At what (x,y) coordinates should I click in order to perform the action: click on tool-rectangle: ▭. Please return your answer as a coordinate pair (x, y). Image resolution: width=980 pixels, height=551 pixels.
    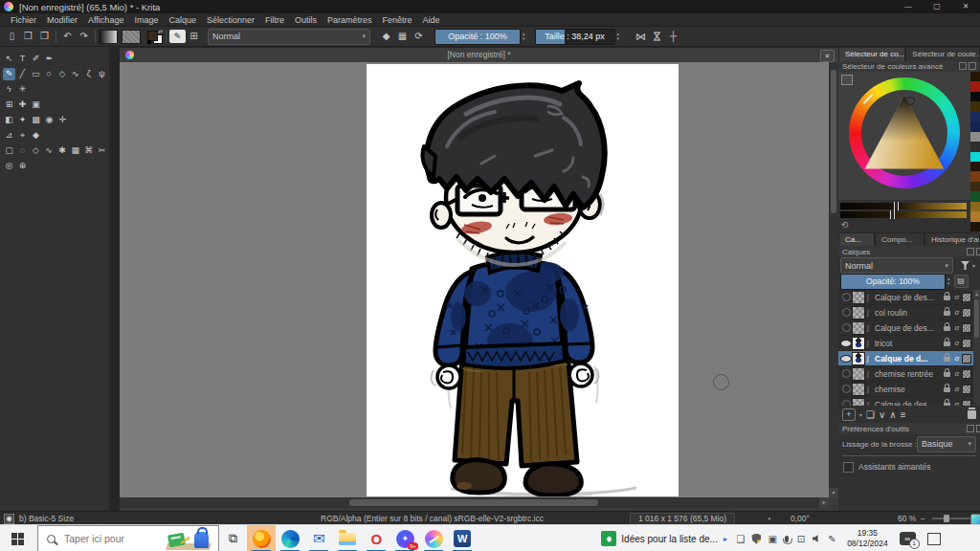
    Looking at the image, I should click on (36, 75).